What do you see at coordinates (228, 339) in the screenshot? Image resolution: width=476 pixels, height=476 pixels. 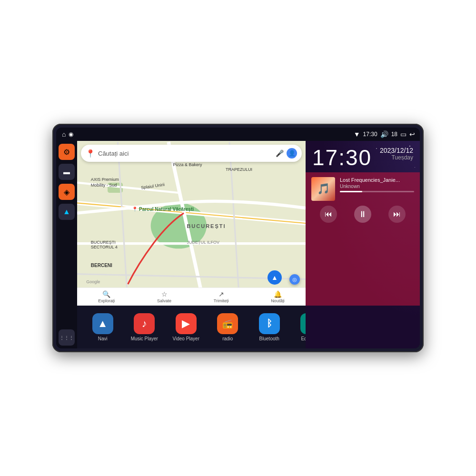 I see `radio-app-label: radio` at bounding box center [228, 339].